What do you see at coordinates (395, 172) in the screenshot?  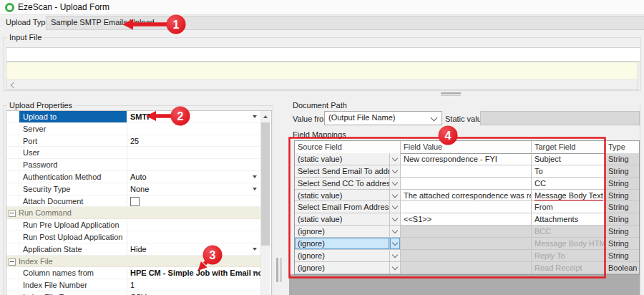 I see `mapping-source-dropdown-row2` at bounding box center [395, 172].